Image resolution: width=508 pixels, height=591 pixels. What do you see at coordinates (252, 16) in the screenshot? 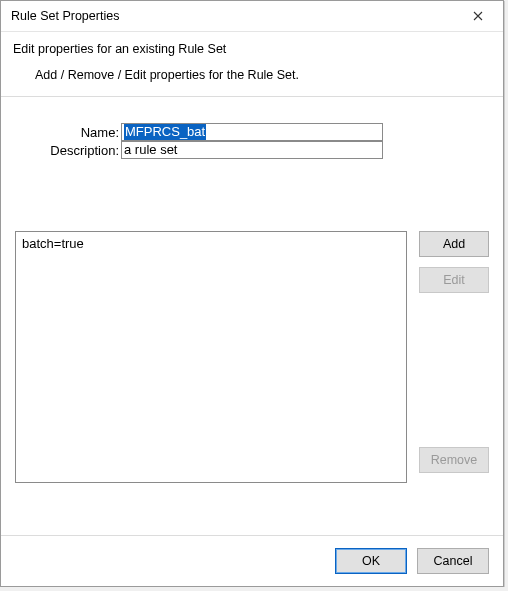
I see `titlebar: Rule Set Properties` at bounding box center [252, 16].